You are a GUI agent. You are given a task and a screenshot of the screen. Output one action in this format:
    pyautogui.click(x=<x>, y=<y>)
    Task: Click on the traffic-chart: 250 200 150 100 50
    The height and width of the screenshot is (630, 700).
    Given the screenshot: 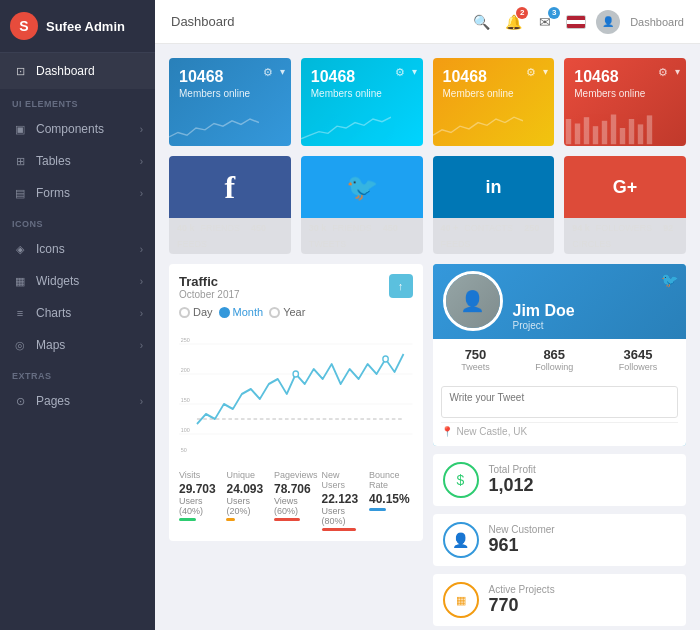 What is the action you would take?
    pyautogui.click(x=296, y=394)
    